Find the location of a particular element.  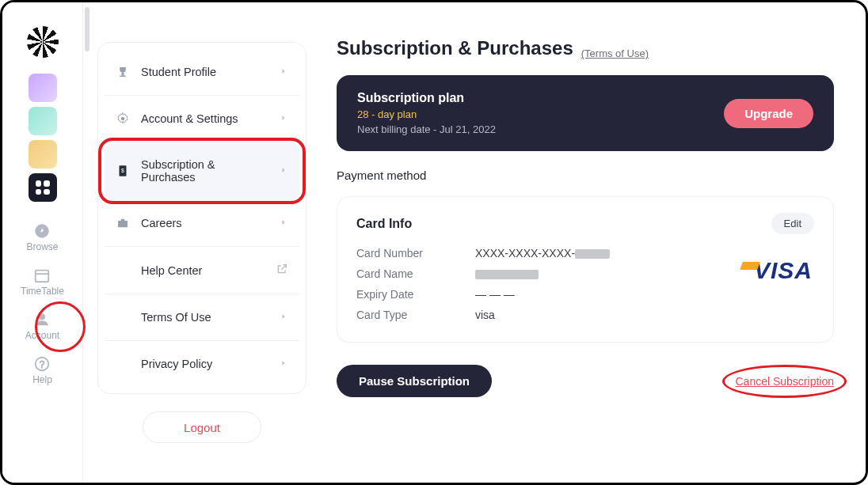

menu-help-center: Help Center is located at coordinates (202, 271).